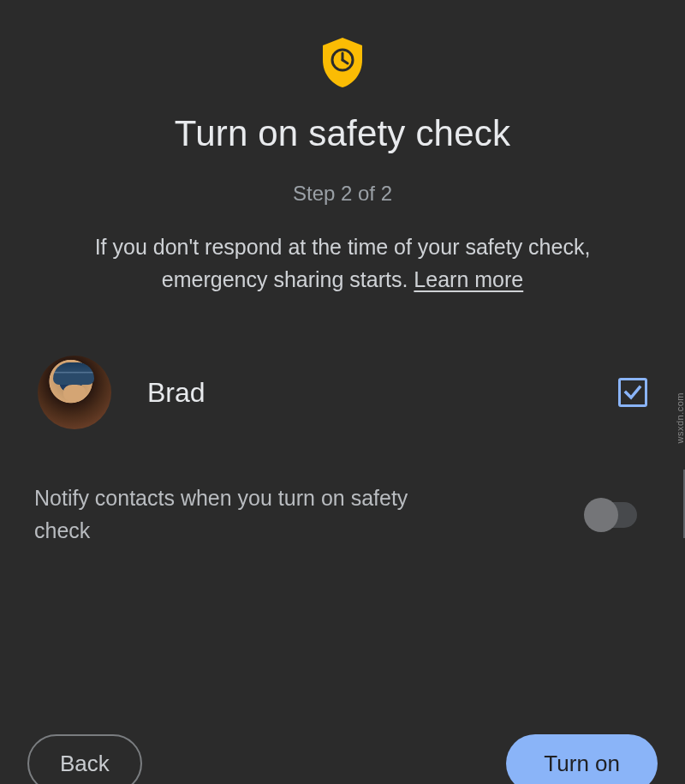 This screenshot has height=784, width=685. I want to click on contact-row: Brad, so click(342, 392).